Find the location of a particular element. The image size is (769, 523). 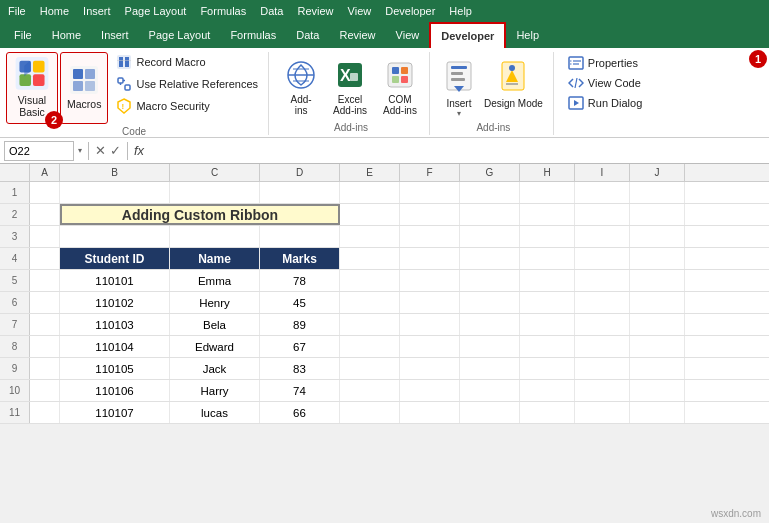

cell-f9 is located at coordinates (430, 368).